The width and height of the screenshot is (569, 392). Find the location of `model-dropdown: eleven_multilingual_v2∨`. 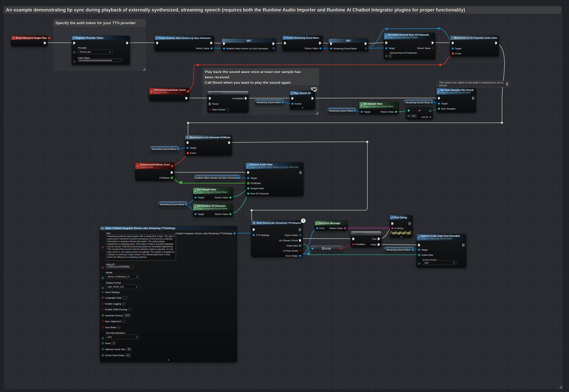

model-dropdown: eleven_multilingual_v2∨ is located at coordinates (123, 277).